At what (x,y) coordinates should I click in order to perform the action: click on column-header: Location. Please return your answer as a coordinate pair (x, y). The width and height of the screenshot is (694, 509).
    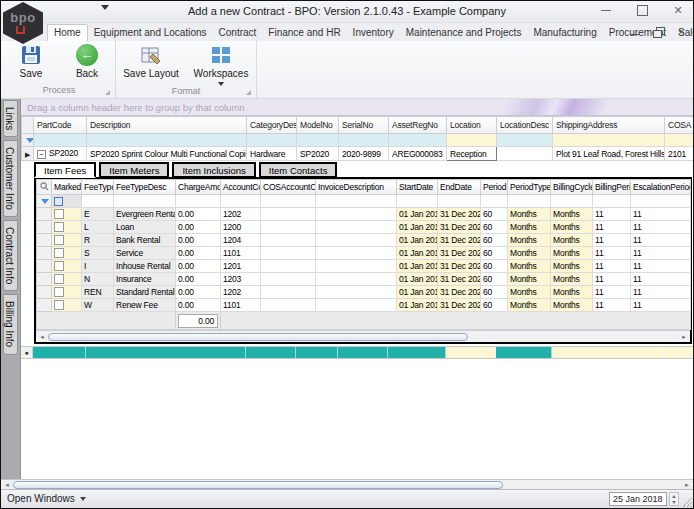
    Looking at the image, I should click on (472, 126).